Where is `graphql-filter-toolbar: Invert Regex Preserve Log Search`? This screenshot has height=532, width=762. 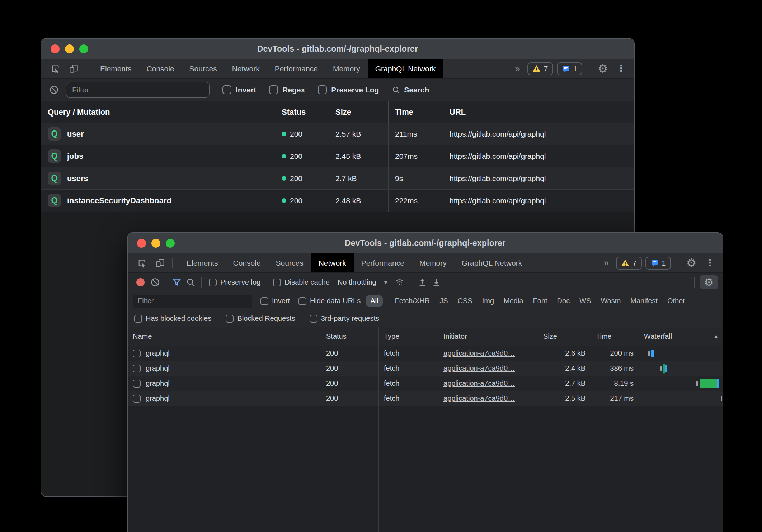 graphql-filter-toolbar: Invert Regex Preserve Log Search is located at coordinates (338, 90).